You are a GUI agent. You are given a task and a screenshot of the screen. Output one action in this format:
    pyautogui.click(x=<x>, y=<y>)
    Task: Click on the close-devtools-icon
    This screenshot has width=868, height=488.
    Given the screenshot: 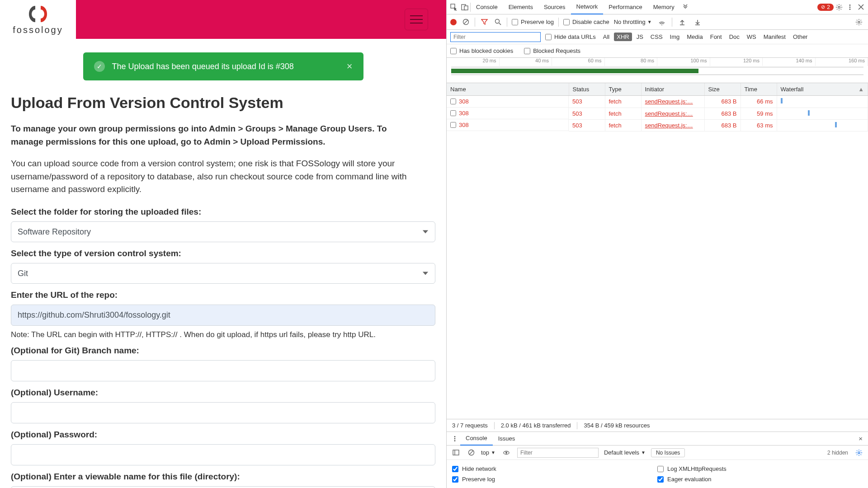 What is the action you would take?
    pyautogui.click(x=861, y=7)
    